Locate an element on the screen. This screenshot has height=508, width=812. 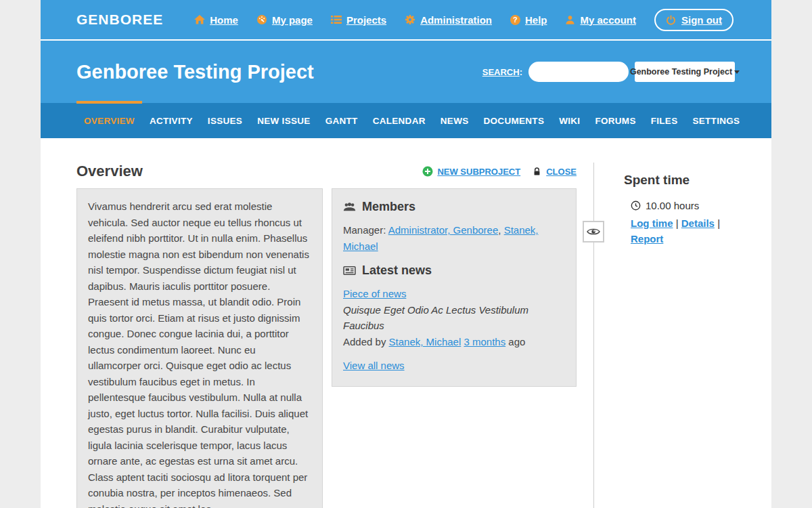
lock-icon is located at coordinates (537, 172).